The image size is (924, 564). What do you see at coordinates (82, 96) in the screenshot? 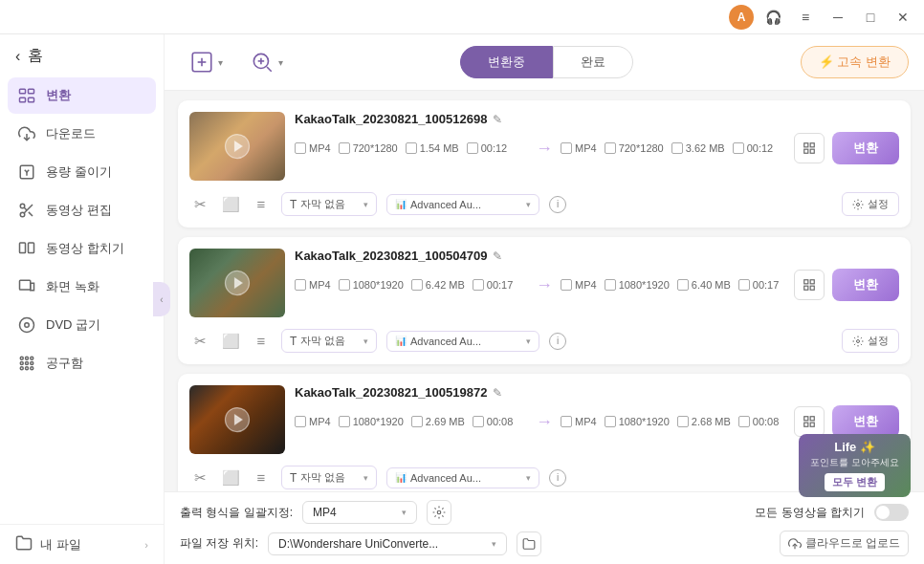
I see `sidebar-item-convert: 변환` at bounding box center [82, 96].